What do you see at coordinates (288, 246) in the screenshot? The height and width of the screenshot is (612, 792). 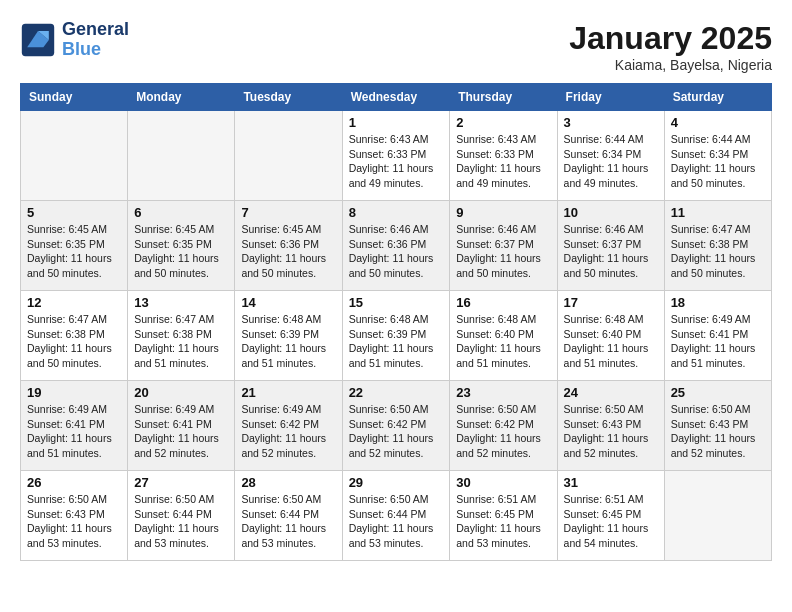 I see `calendar-cell: 7Sunrise: 6:45 AM Sunset: 6:36 PM Daylig…` at bounding box center [288, 246].